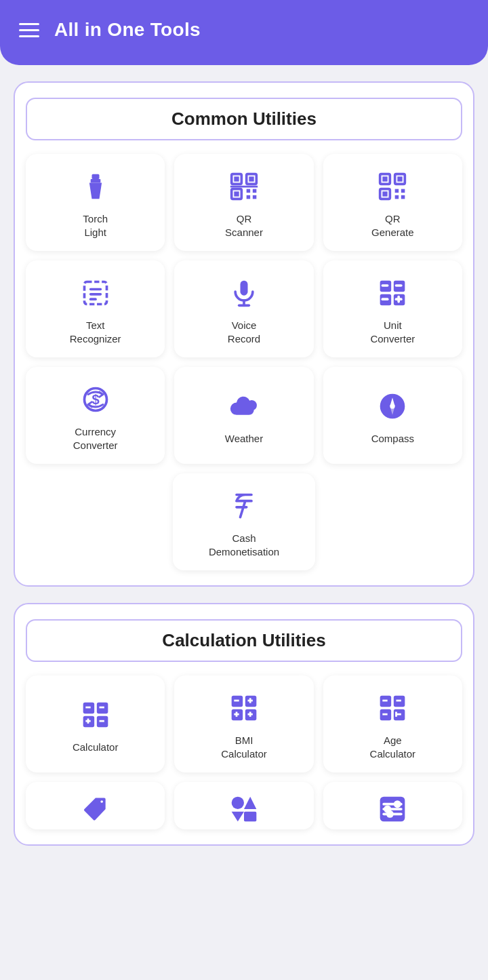  What do you see at coordinates (392, 332) in the screenshot?
I see `unit-converter-label: UnitConverter` at bounding box center [392, 332].